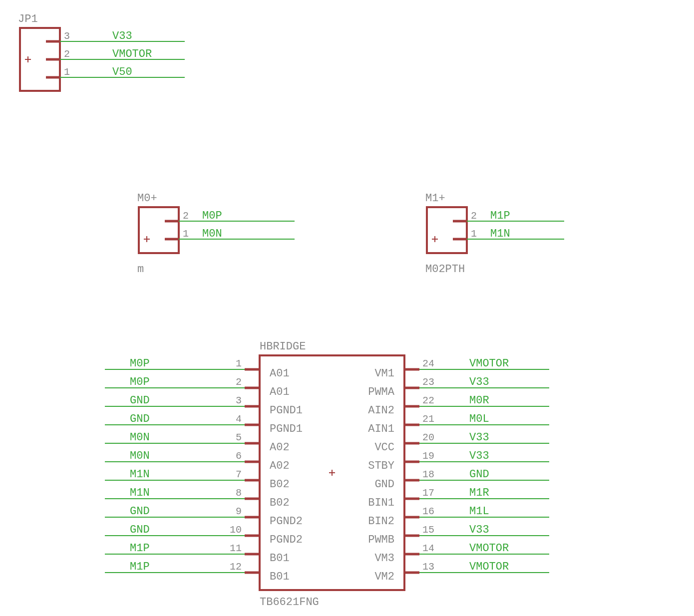 This screenshot has width=694, height=616. What do you see at coordinates (283, 346) in the screenshot?
I see `hbridge-ref: HBRIDGE` at bounding box center [283, 346].